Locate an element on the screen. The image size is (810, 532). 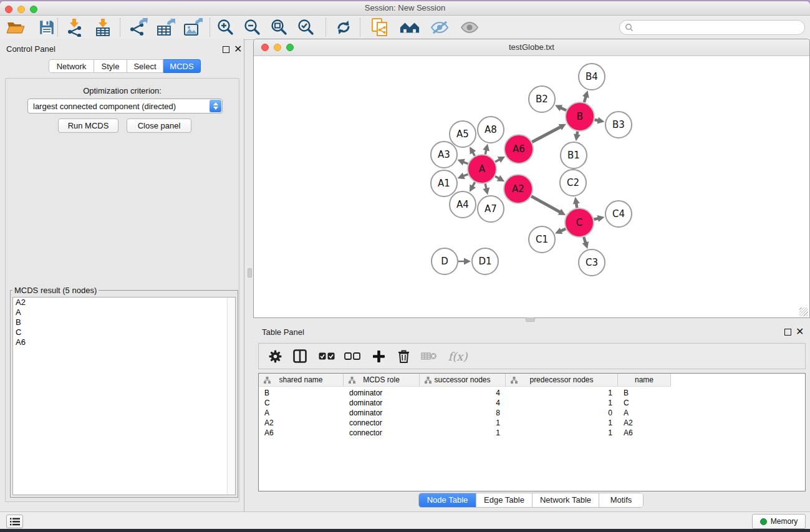
save-session-icon is located at coordinates (47, 27).